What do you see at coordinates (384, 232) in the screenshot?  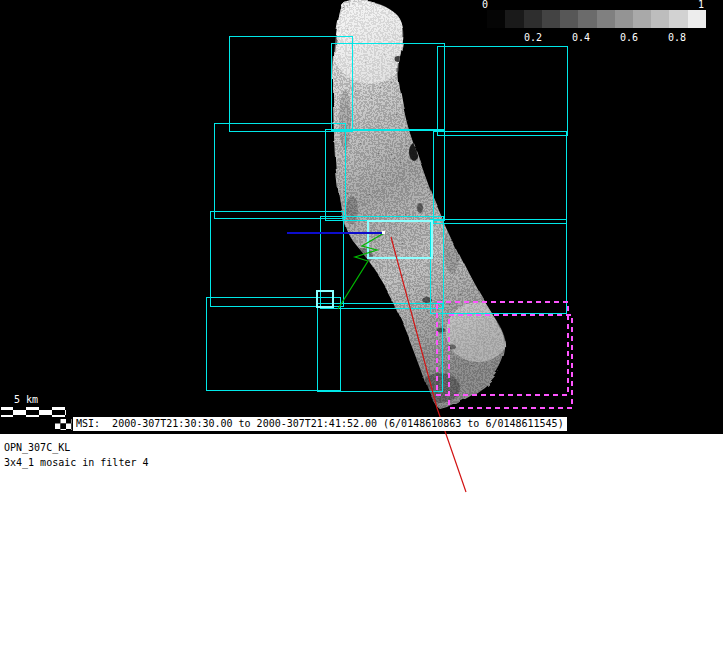 I see `boresight-marker` at bounding box center [384, 232].